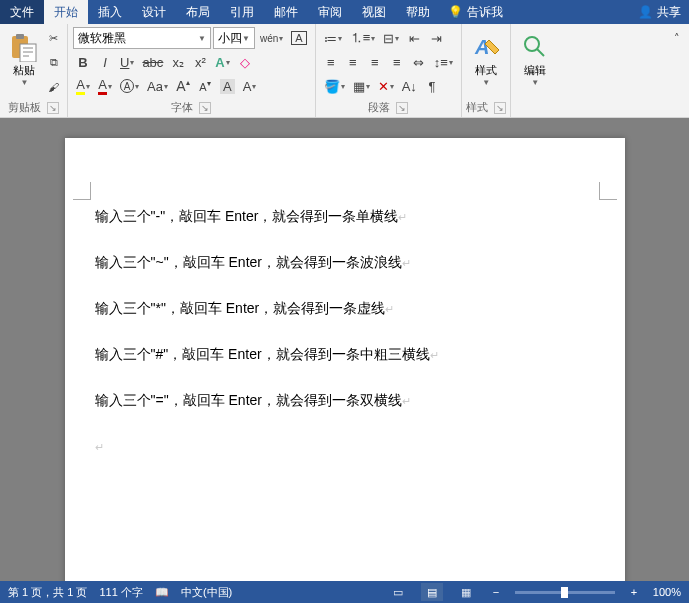  Describe the element at coordinates (102, 38) in the screenshot. I see `font-family-value: 微软雅黑` at that location.